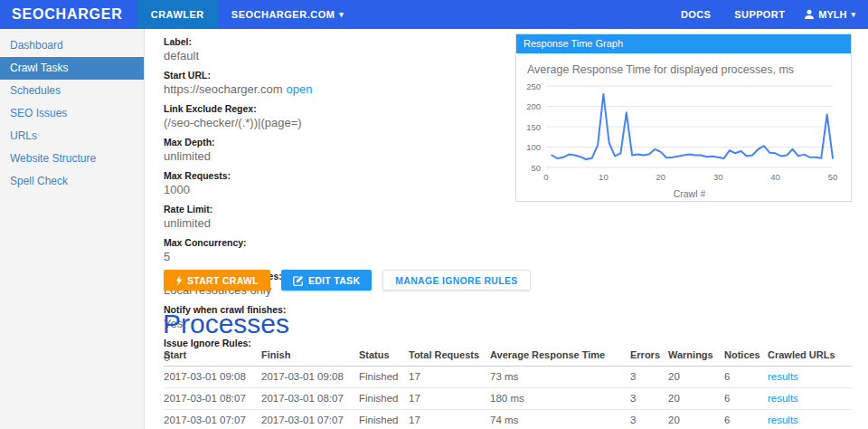  What do you see at coordinates (222, 281) in the screenshot?
I see `start-crawl-label: START CRAWL` at bounding box center [222, 281].